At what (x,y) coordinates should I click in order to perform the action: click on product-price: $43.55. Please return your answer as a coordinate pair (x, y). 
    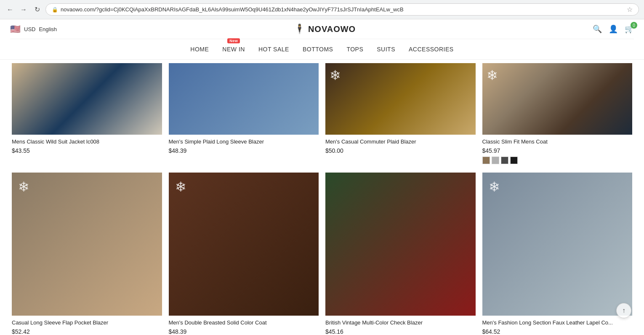
    Looking at the image, I should click on (87, 151).